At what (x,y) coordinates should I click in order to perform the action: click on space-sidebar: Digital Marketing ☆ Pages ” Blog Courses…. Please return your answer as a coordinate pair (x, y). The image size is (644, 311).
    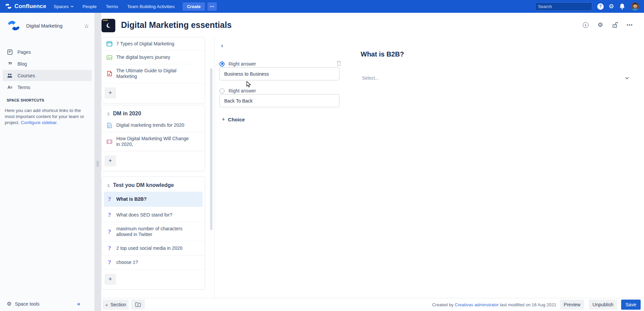
    Looking at the image, I should click on (47, 162).